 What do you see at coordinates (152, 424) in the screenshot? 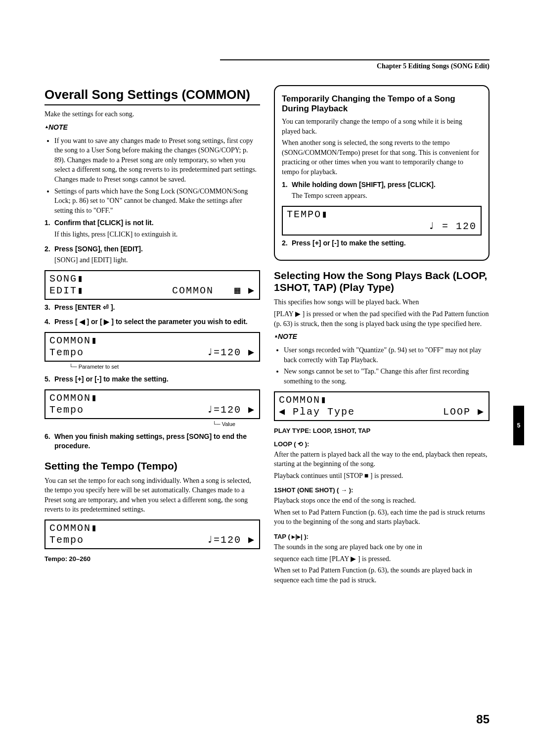
I see `annotation-value: Value` at bounding box center [152, 424].